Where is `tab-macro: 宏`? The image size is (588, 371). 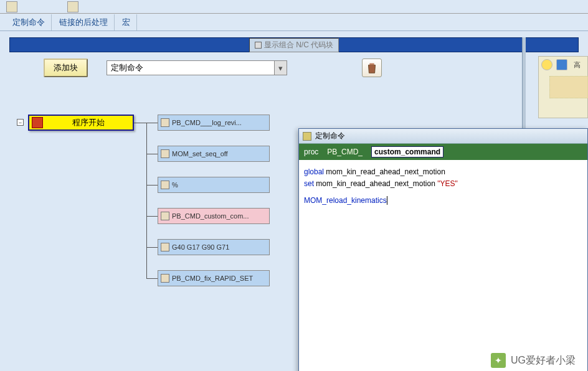 tab-macro: 宏 is located at coordinates (126, 22).